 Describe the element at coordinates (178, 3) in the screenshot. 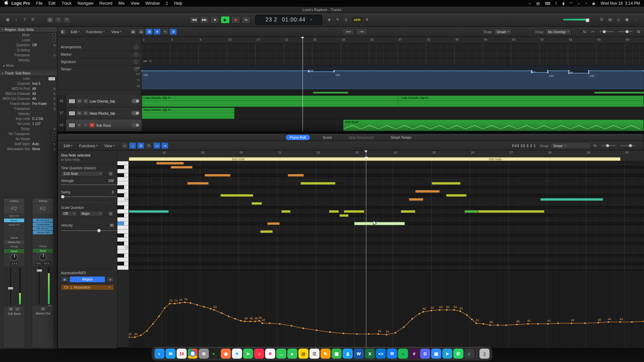

I see `menubar-item-help: Help` at that location.